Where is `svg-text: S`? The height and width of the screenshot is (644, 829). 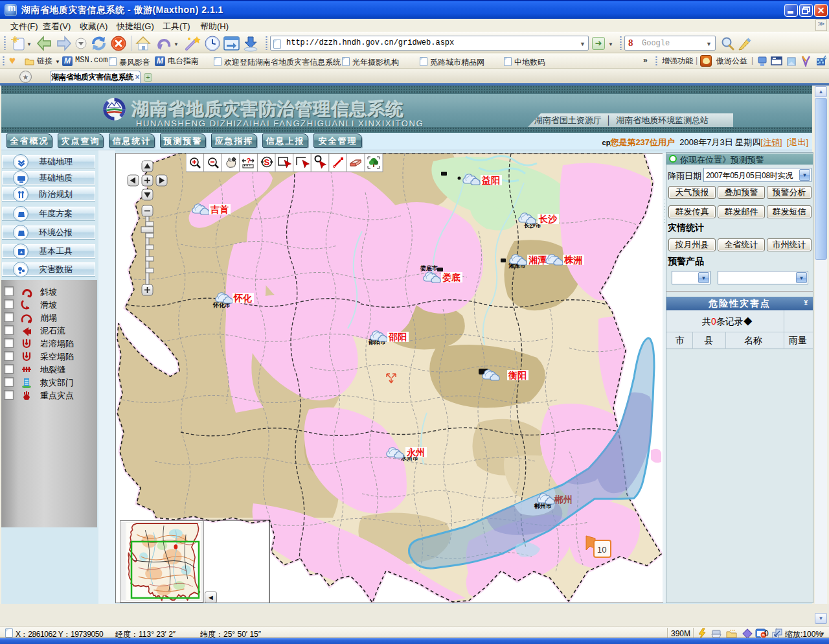
svg-text: S is located at coordinates (267, 162).